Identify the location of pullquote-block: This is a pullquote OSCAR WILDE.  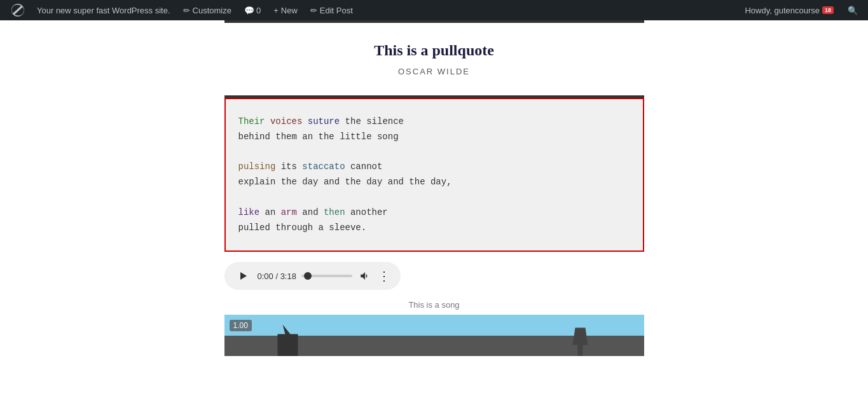
(434, 59).